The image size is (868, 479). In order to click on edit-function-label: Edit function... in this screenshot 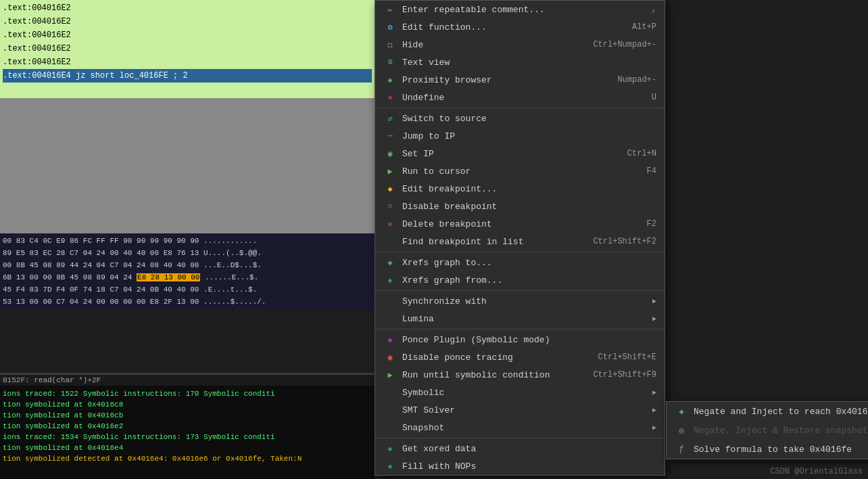, I will do `click(510, 27)`.